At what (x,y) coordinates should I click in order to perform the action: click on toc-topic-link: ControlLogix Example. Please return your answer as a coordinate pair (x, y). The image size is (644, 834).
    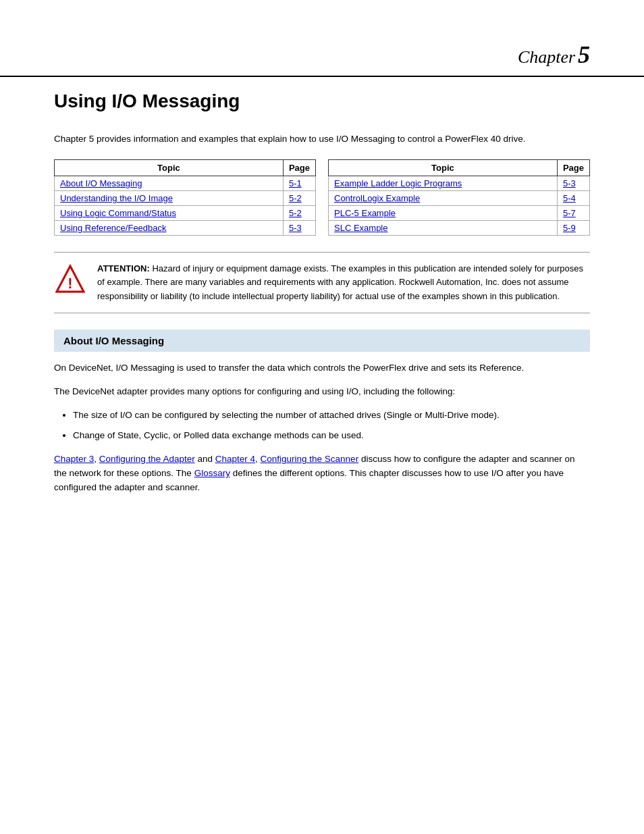
    Looking at the image, I should click on (377, 199).